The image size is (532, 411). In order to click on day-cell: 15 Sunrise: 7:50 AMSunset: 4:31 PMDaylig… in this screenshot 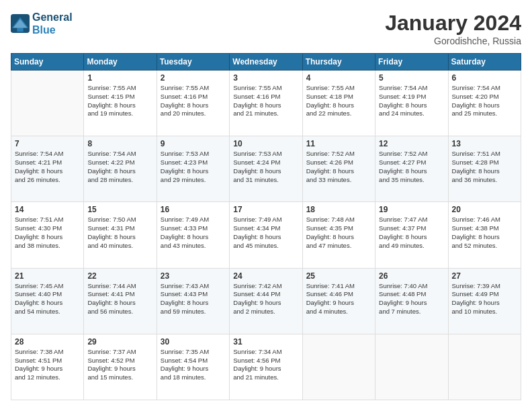, I will do `click(120, 235)`.